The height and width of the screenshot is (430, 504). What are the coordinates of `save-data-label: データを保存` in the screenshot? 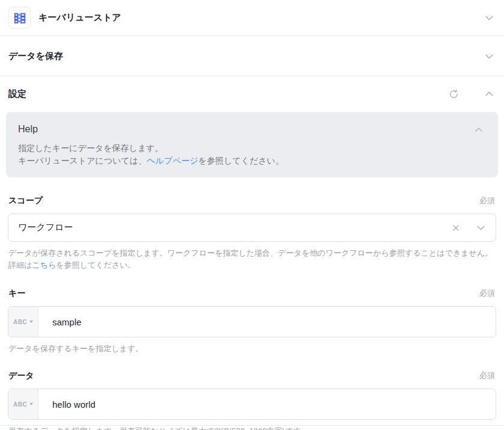 It's located at (36, 57).